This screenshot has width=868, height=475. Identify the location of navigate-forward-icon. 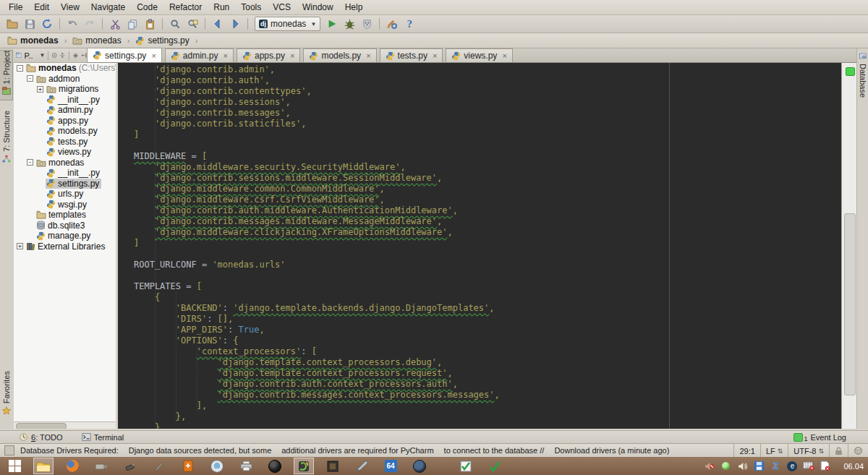
(235, 24).